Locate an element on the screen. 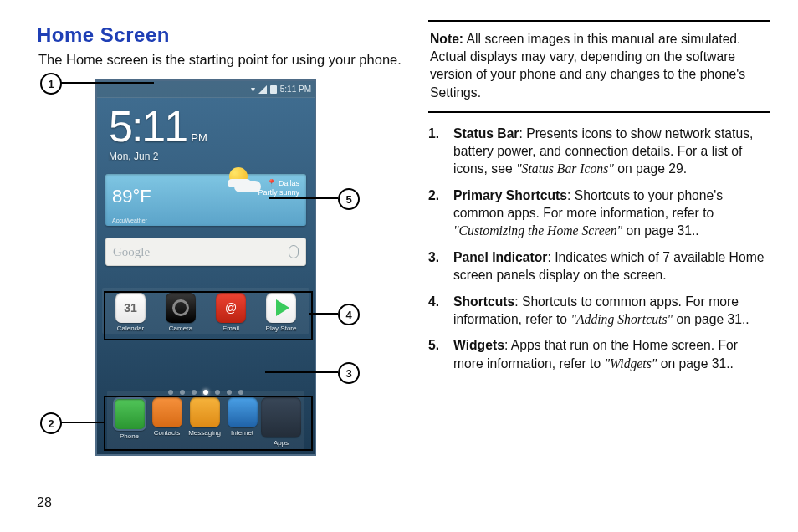 Image resolution: width=798 pixels, height=532 pixels. callout-5: 5 is located at coordinates (349, 199).